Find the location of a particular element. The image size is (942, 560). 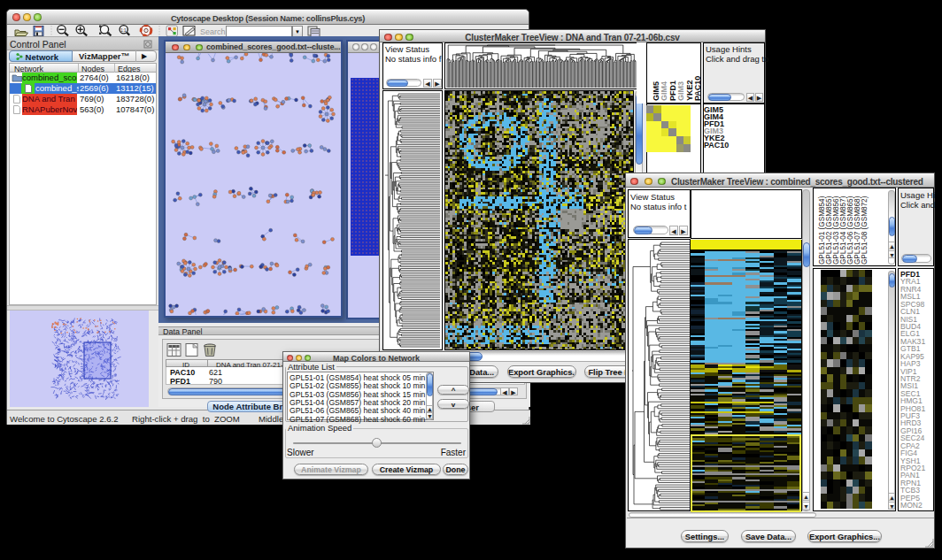

svg-text: GIM3 is located at coordinates (681, 91).